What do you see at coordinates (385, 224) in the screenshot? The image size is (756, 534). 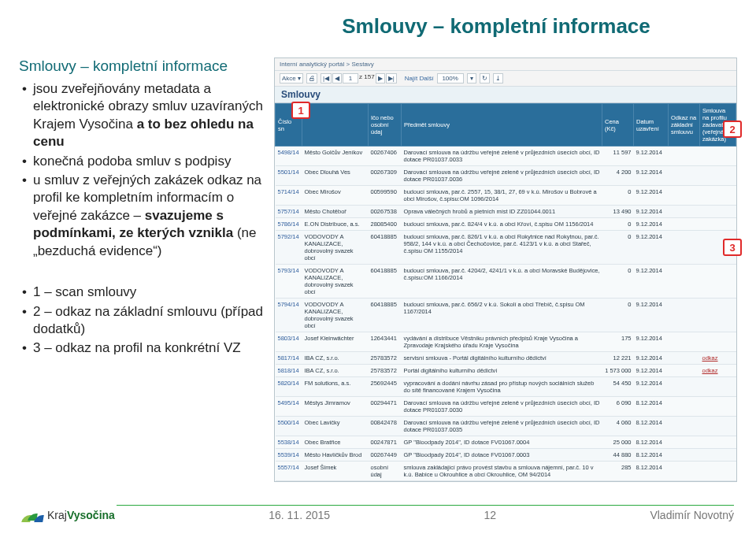 I see `table-cell: 28085400` at bounding box center [385, 224].